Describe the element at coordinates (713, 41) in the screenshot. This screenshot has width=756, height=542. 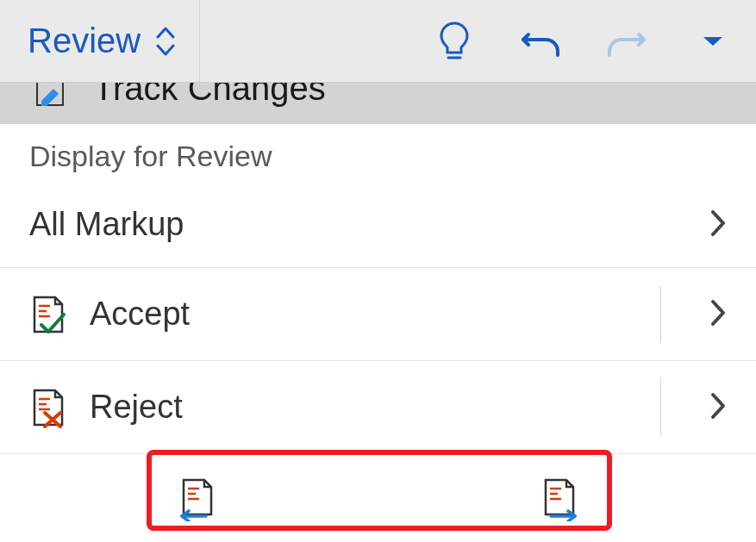
I see `triangle-down-icon` at that location.